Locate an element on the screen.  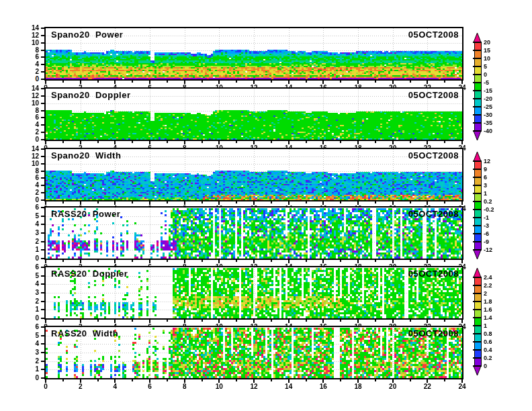
x-tick-label: 10 is located at coordinates (219, 387).